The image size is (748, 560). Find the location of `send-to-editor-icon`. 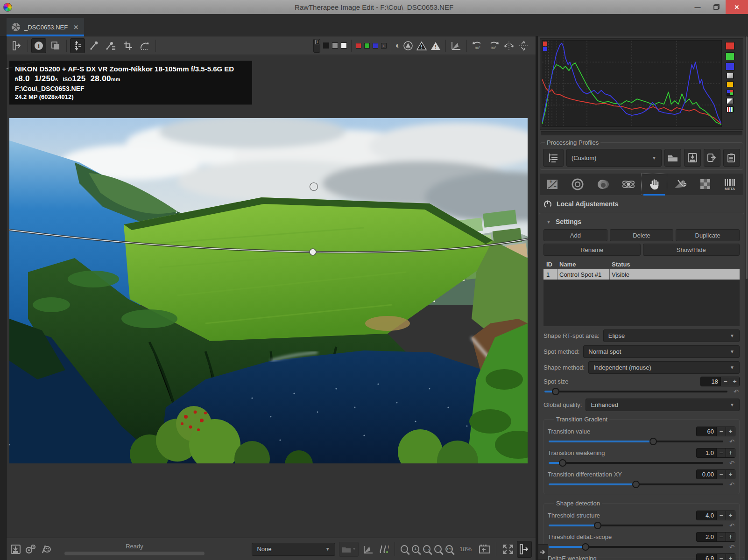

send-to-editor-icon is located at coordinates (45, 549).